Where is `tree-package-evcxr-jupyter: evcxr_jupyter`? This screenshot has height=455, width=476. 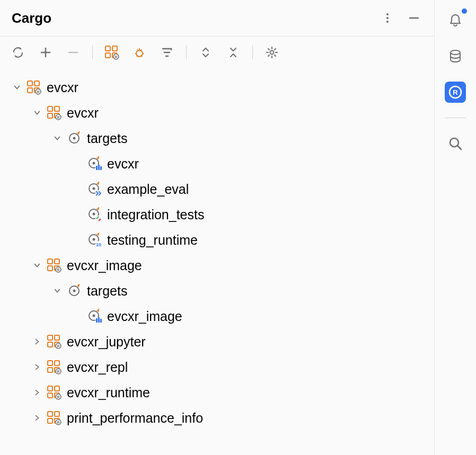 tree-package-evcxr-jupyter: evcxr_jupyter is located at coordinates (217, 342).